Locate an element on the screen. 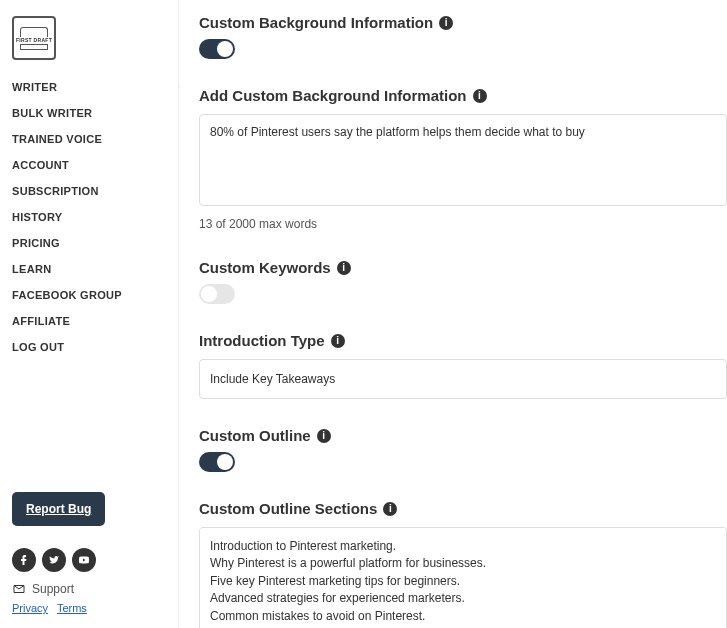  privacy-link: Privacy is located at coordinates (30, 608).